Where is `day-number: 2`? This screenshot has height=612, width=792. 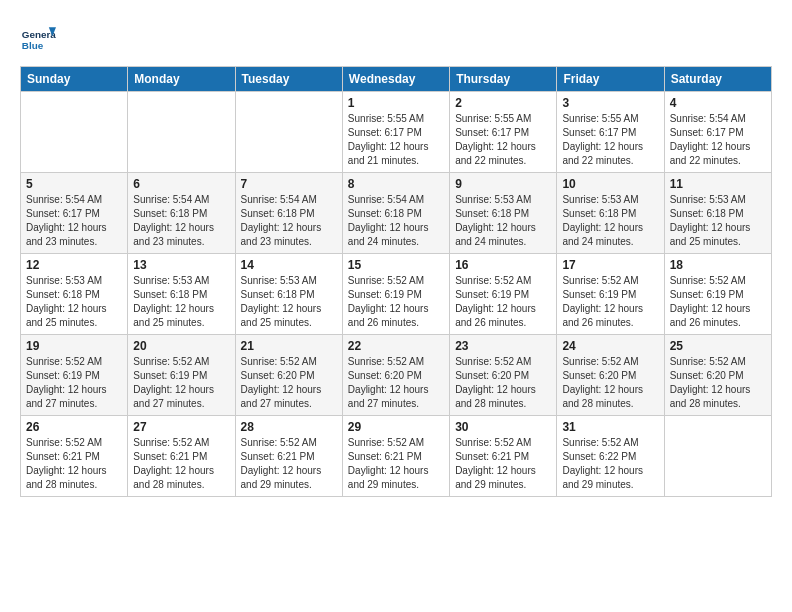 day-number: 2 is located at coordinates (503, 103).